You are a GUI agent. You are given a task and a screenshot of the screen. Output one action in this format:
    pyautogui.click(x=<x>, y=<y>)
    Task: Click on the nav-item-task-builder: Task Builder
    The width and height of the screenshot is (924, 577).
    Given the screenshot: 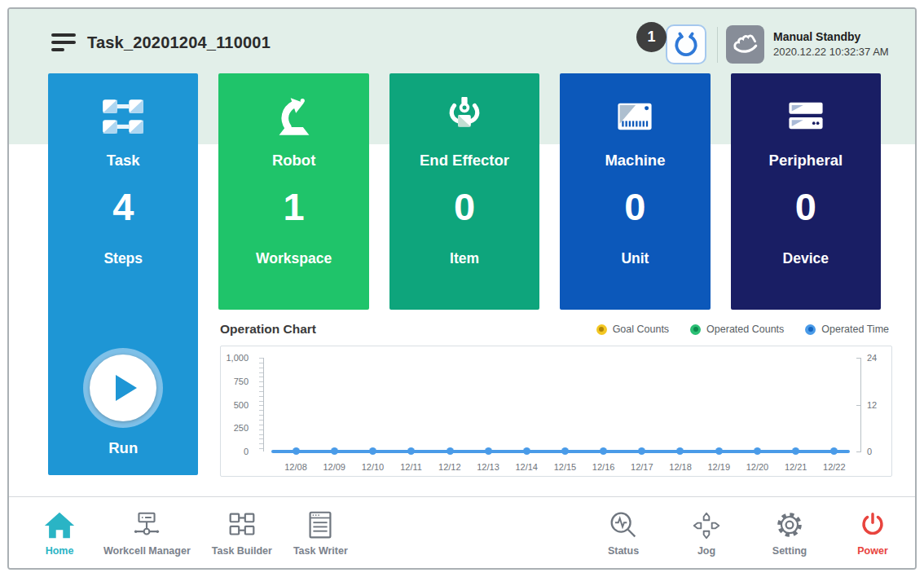 What is the action you would take?
    pyautogui.click(x=242, y=533)
    